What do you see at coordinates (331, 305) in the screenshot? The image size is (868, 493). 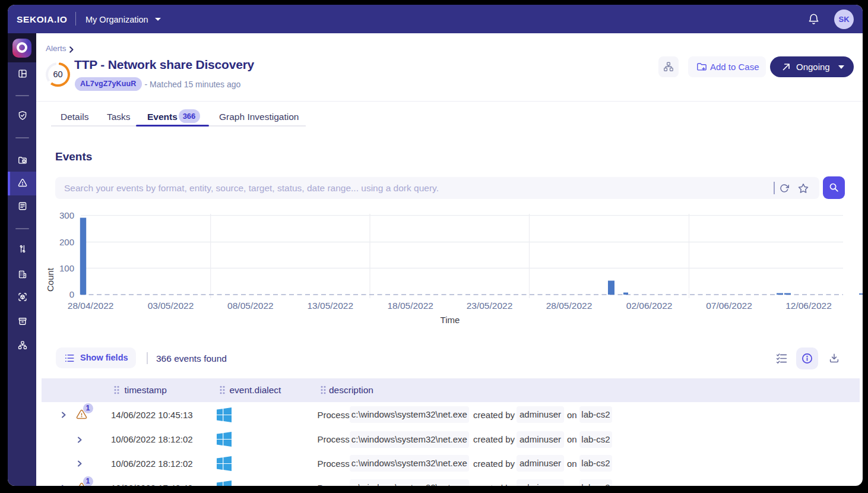 I see `svg-text: 13/05/2022` at bounding box center [331, 305].